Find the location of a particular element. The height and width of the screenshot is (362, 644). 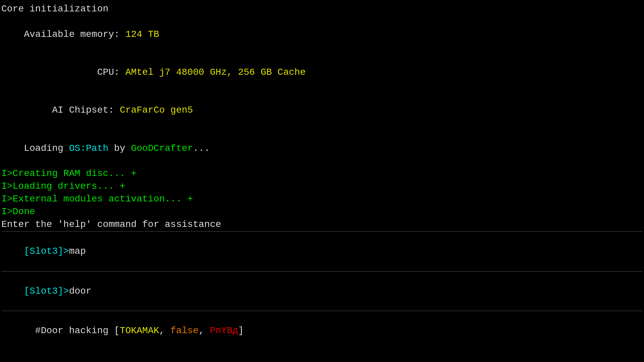

author-text: GooDCrafter is located at coordinates (162, 148).